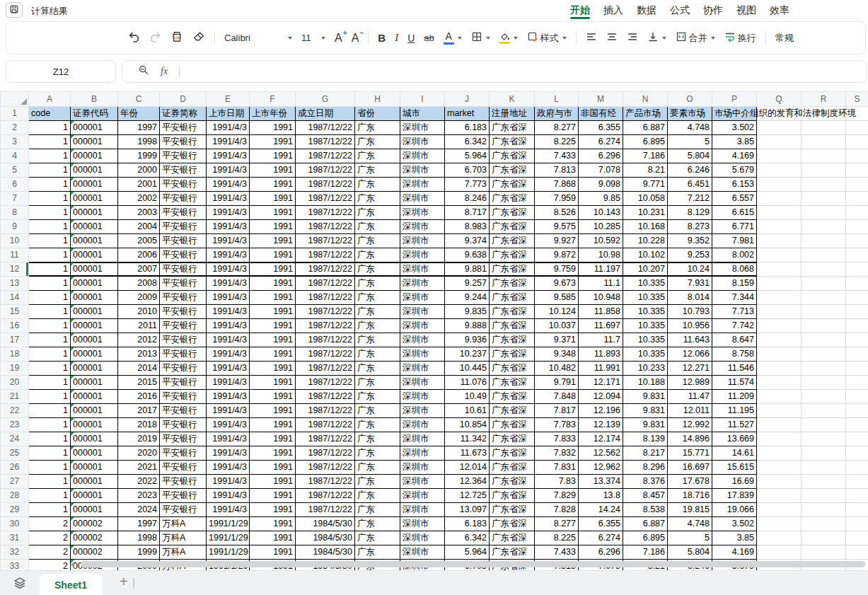 The image size is (868, 595). I want to click on row-header: 18, so click(15, 354).